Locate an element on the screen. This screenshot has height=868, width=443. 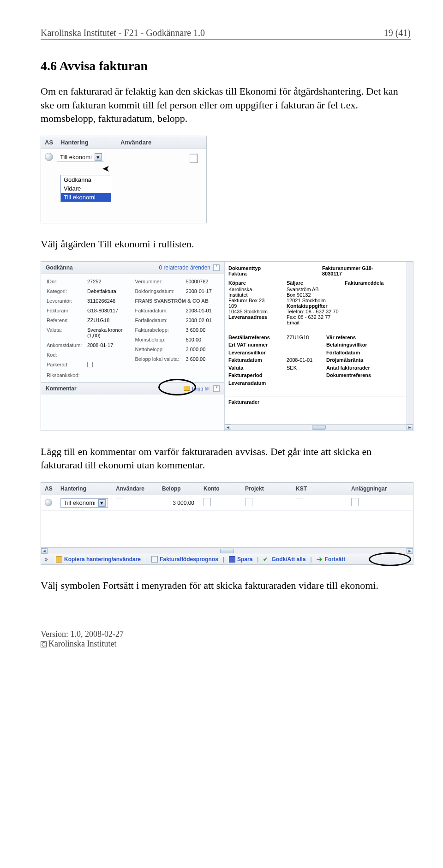
header-right: 19 (41) is located at coordinates (397, 33).